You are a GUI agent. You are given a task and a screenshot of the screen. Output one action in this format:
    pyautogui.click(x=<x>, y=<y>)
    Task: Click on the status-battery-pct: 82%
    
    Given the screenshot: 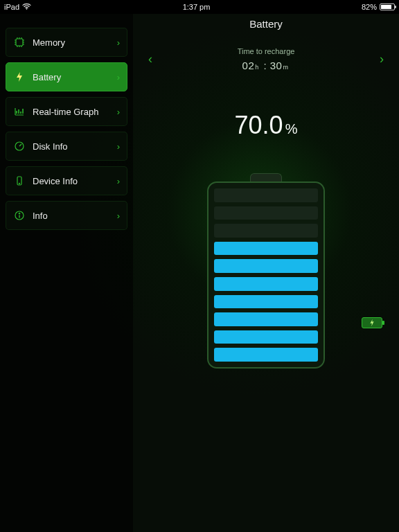 What is the action you would take?
    pyautogui.click(x=369, y=7)
    